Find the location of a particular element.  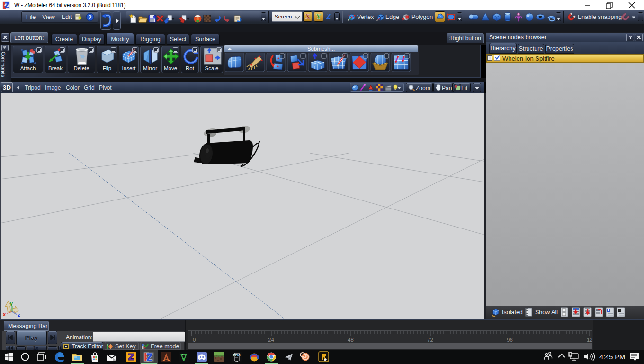

svg-text: 72 is located at coordinates (430, 340).